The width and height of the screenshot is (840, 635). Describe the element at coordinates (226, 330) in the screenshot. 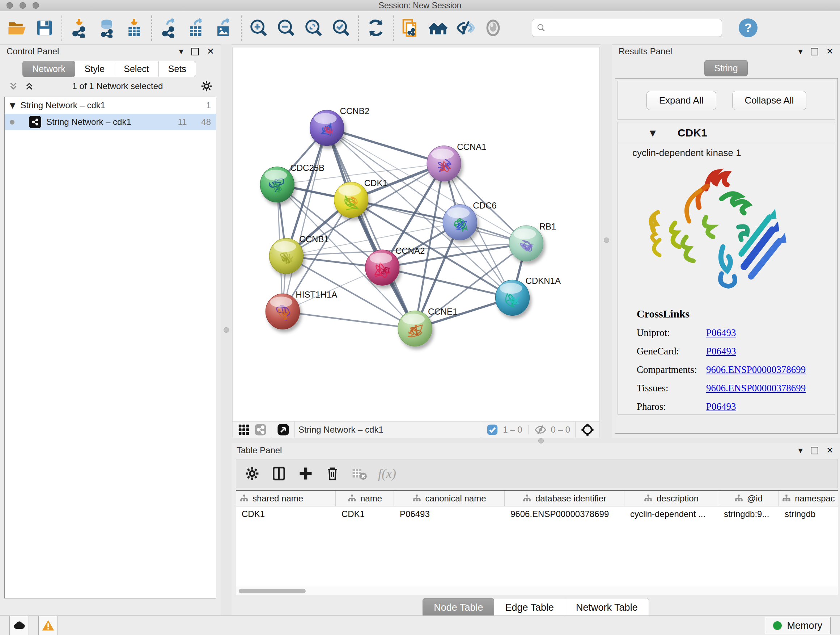

I see `left-splitter` at that location.